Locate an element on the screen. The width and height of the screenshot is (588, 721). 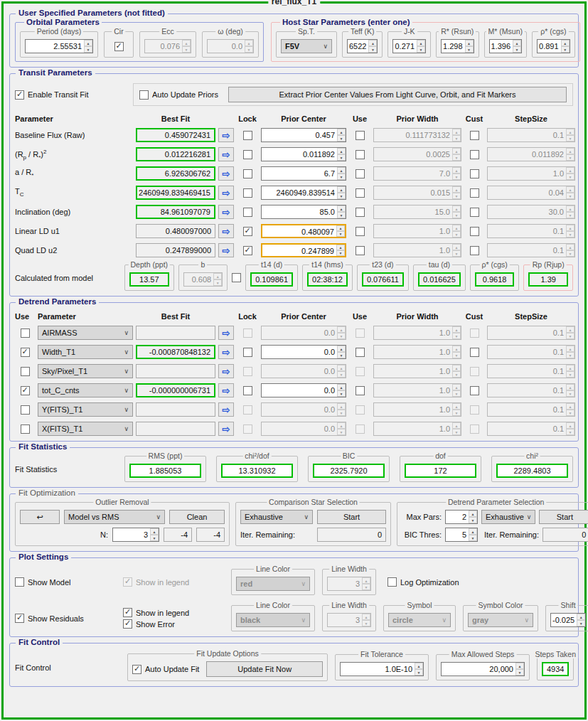
detrend-lock-checkbox is located at coordinates (247, 391).